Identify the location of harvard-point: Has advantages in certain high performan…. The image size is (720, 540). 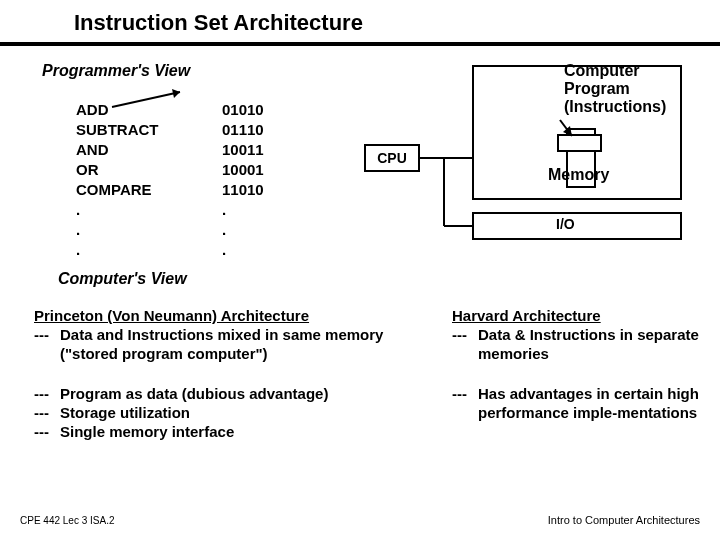
(595, 403).